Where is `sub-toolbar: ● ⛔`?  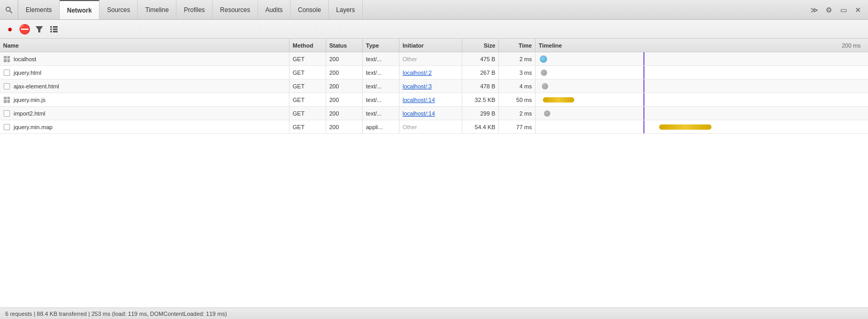 sub-toolbar: ● ⛔ is located at coordinates (434, 29).